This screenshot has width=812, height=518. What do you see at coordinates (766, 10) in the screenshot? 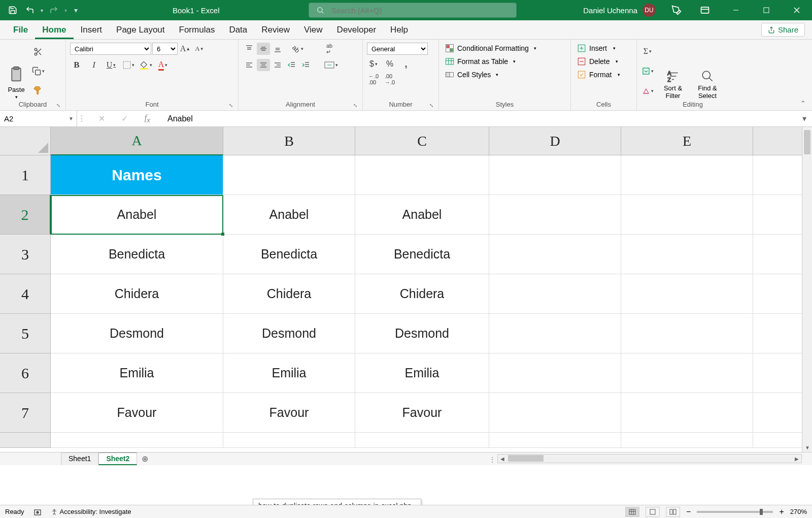
I see `maximize-button` at bounding box center [766, 10].